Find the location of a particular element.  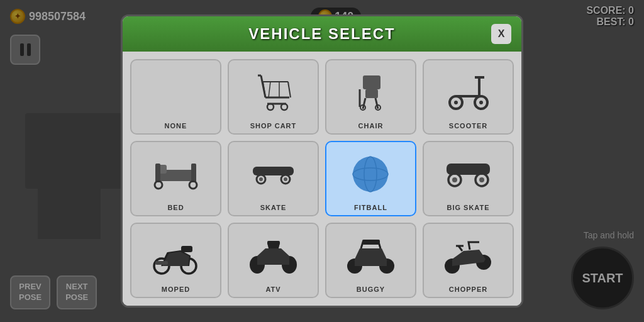

vehicle-card-skate: SKATE is located at coordinates (273, 179).